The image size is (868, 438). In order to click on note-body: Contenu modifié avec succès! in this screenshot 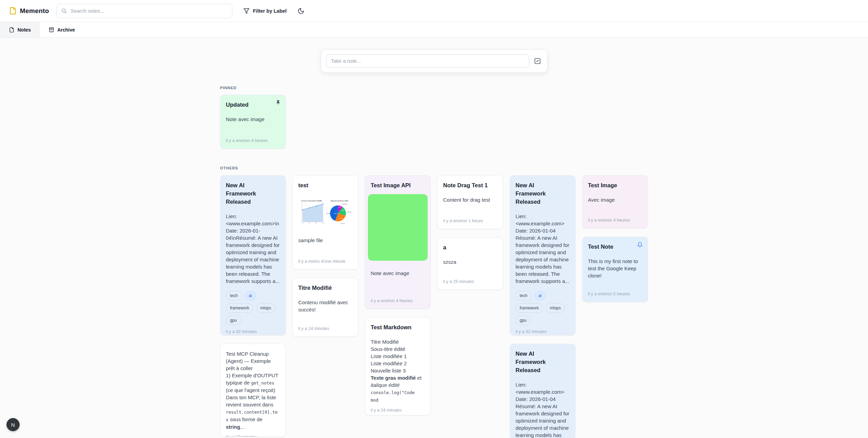, I will do `click(325, 306)`.